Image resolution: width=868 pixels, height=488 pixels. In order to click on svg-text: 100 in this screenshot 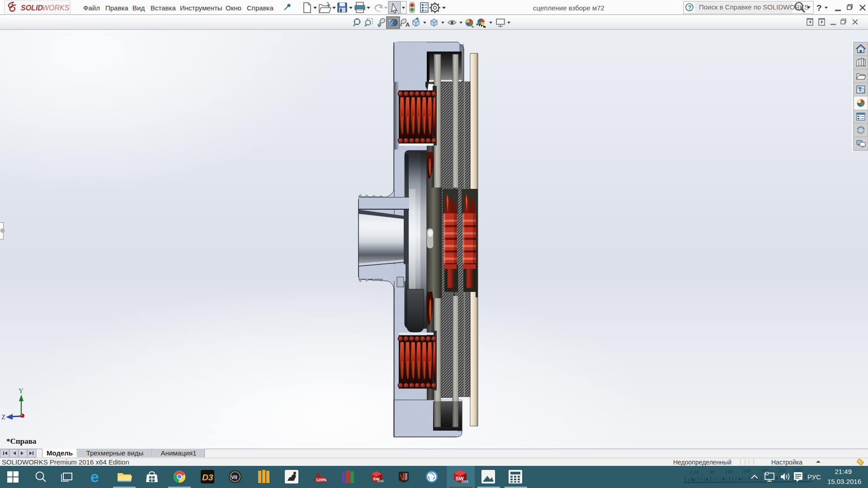, I will do `click(729, 471)`.